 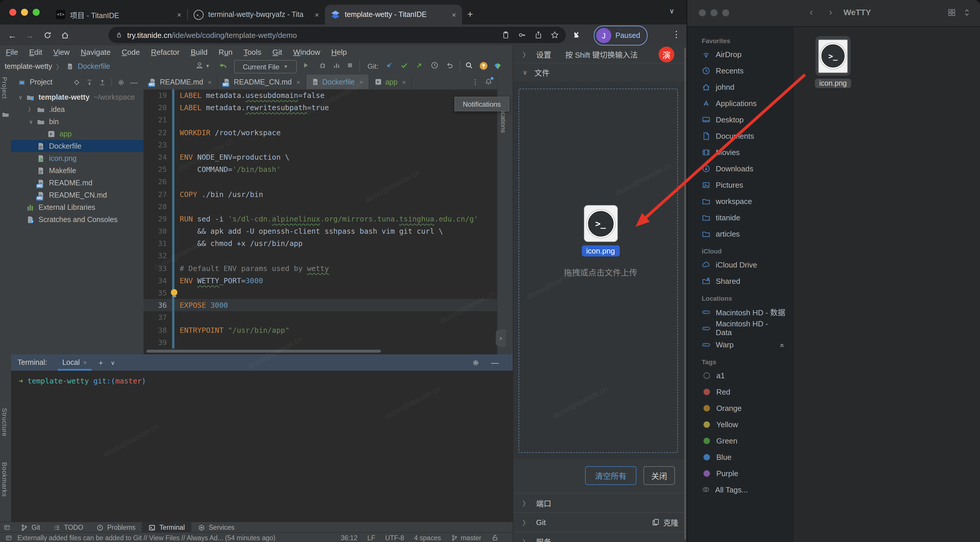 What do you see at coordinates (740, 233) in the screenshot?
I see `sidebar-item-articles: articles` at bounding box center [740, 233].